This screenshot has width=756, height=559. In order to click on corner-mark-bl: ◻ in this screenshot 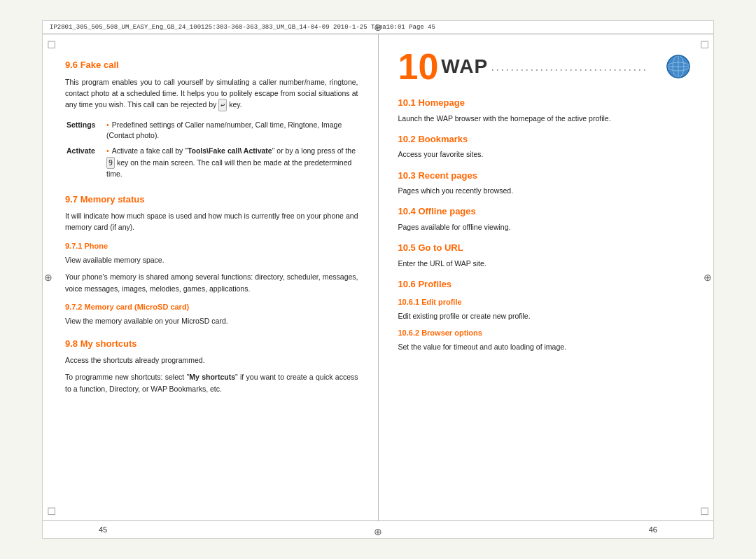, I will do `click(52, 511)`.